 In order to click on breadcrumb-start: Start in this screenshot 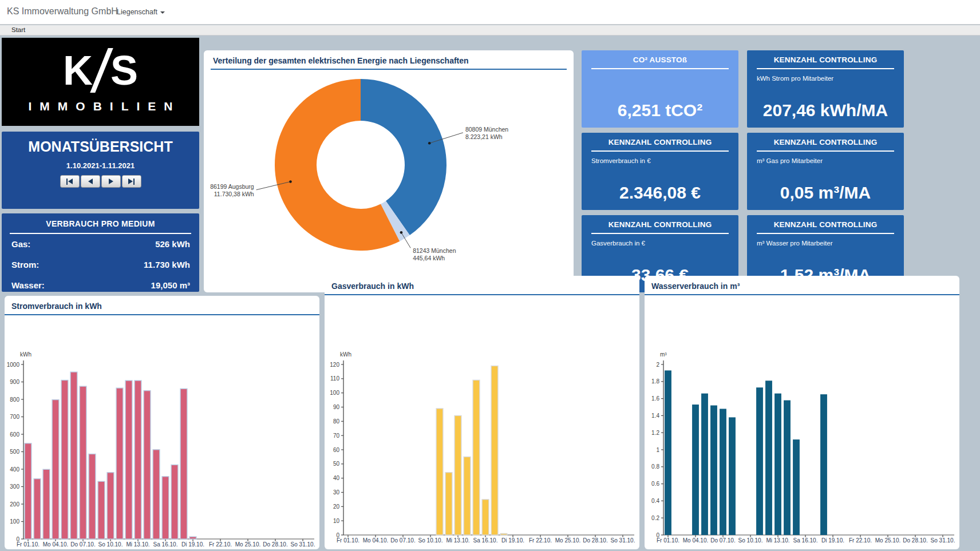, I will do `click(18, 30)`.